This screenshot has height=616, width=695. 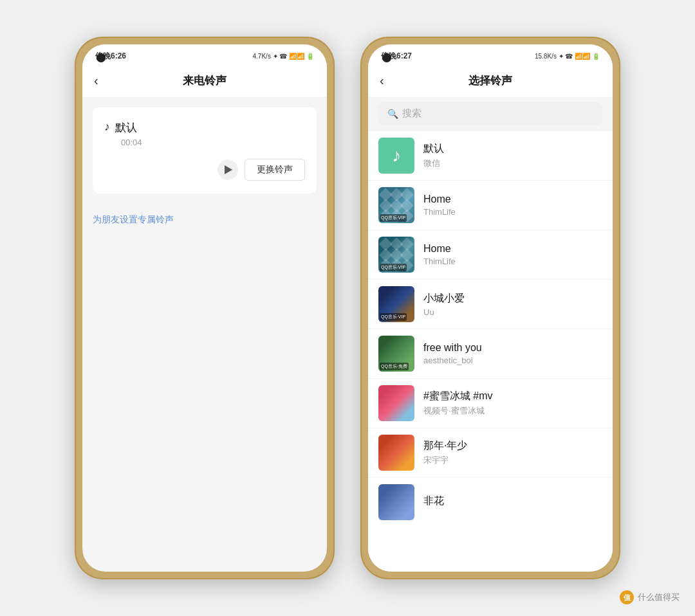 I want to click on song-meta-mxbc: #蜜雪冰城 #mv 视频号·蜜雪冰城, so click(x=513, y=403).